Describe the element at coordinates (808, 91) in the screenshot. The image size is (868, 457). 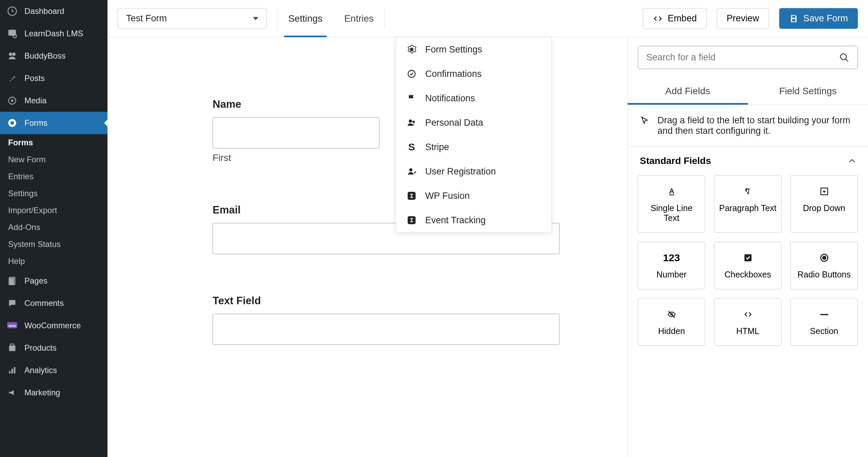
I see `panel-tab-field-settings: Field Settings` at that location.